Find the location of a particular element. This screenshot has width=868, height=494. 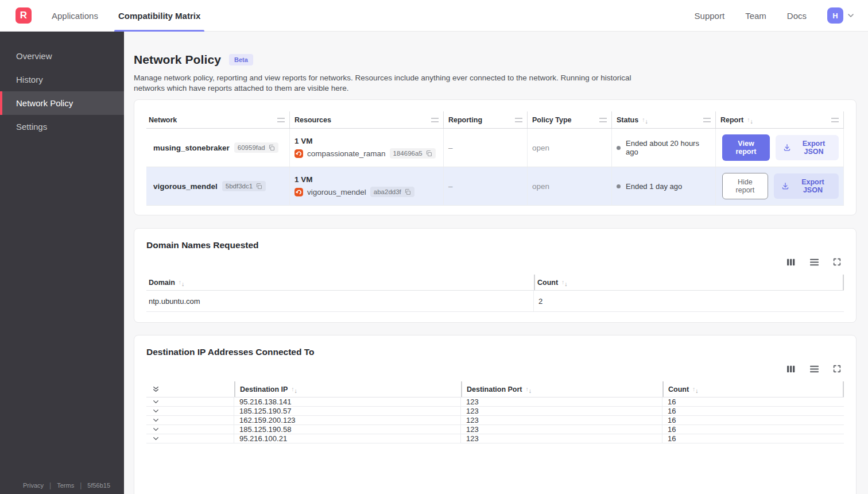

destination-row: 185.125.190.57 123 16 is located at coordinates (495, 411).